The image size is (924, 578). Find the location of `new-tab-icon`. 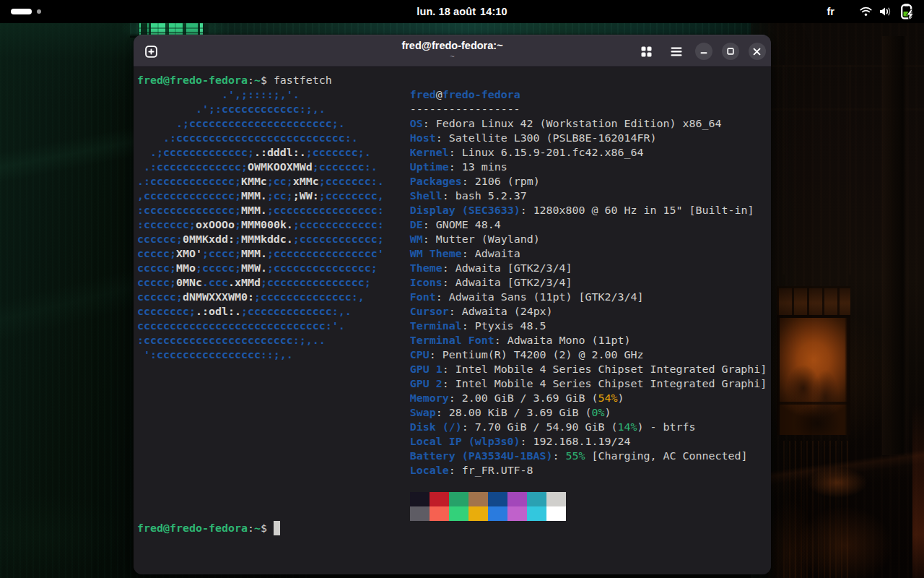

new-tab-icon is located at coordinates (152, 52).